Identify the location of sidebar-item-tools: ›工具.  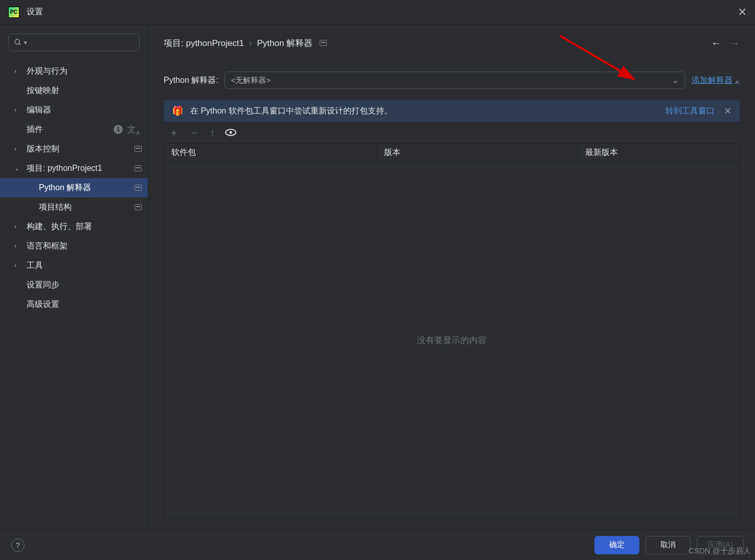
(74, 265).